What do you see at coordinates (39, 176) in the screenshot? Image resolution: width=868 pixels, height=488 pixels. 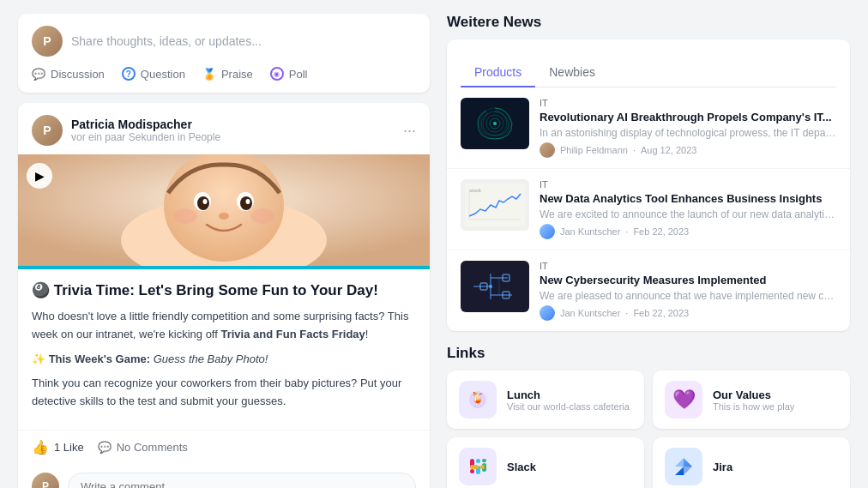 I see `video-play-overlay: ▶` at bounding box center [39, 176].